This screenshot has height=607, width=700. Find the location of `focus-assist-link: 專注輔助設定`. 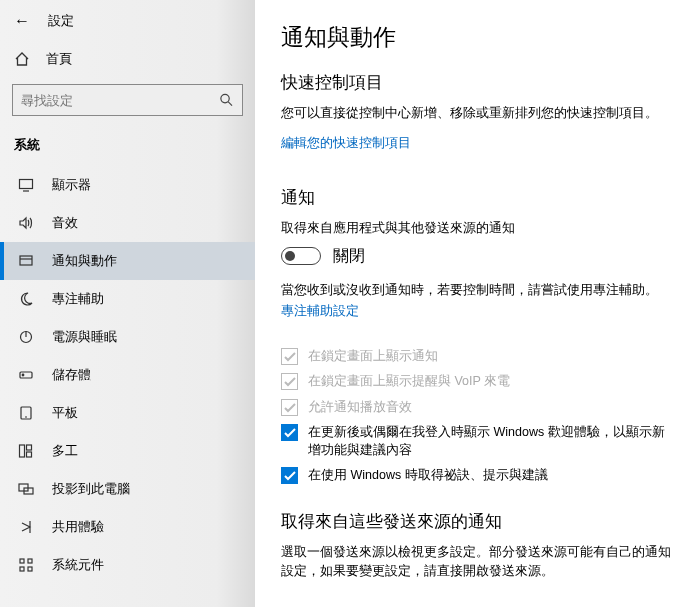

focus-assist-link: 專注輔助設定 is located at coordinates (320, 312).